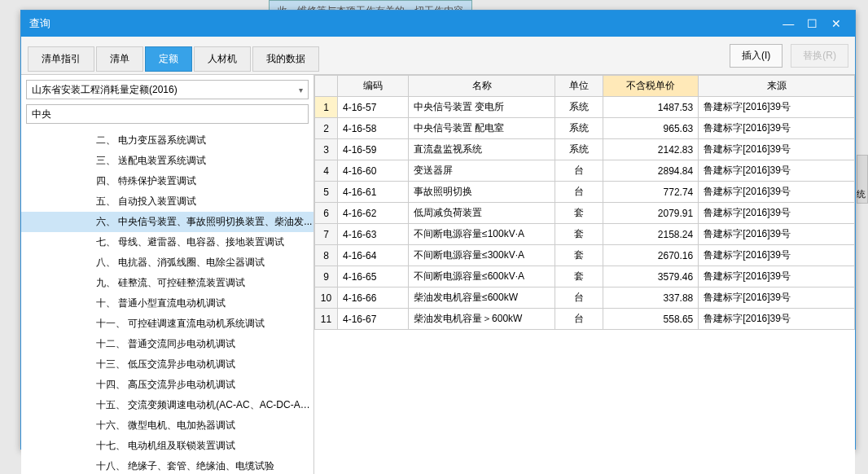 The image size is (868, 474). What do you see at coordinates (168, 90) in the screenshot?
I see `quota-combo: 山东省安装工程消耗量定额(2016) ▾` at bounding box center [168, 90].